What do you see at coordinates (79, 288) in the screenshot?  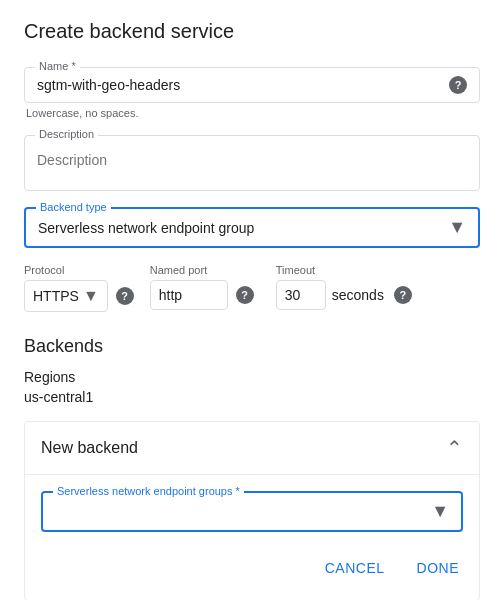 I see `protocol-field: Protocol HTTPS ▼ ?` at bounding box center [79, 288].